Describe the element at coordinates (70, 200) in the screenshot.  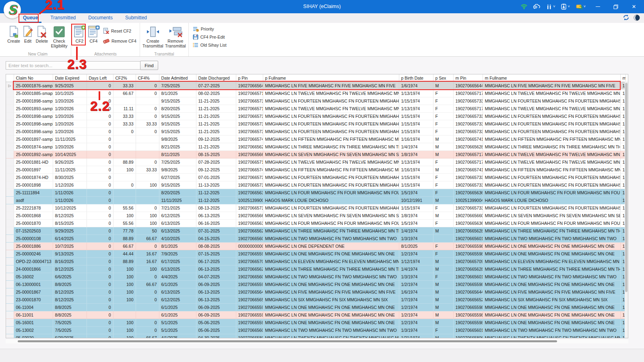
I see `cell: 1/11/2026` at that location.